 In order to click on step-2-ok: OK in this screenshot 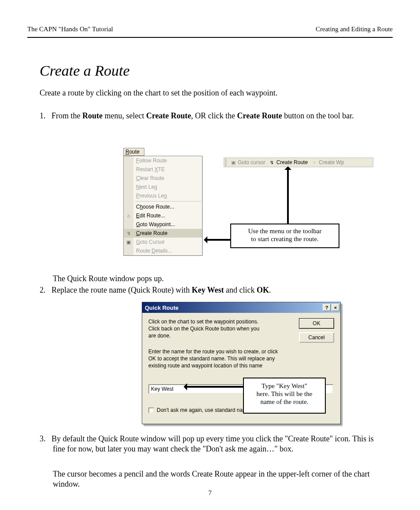, I will do `click(263, 290)`.